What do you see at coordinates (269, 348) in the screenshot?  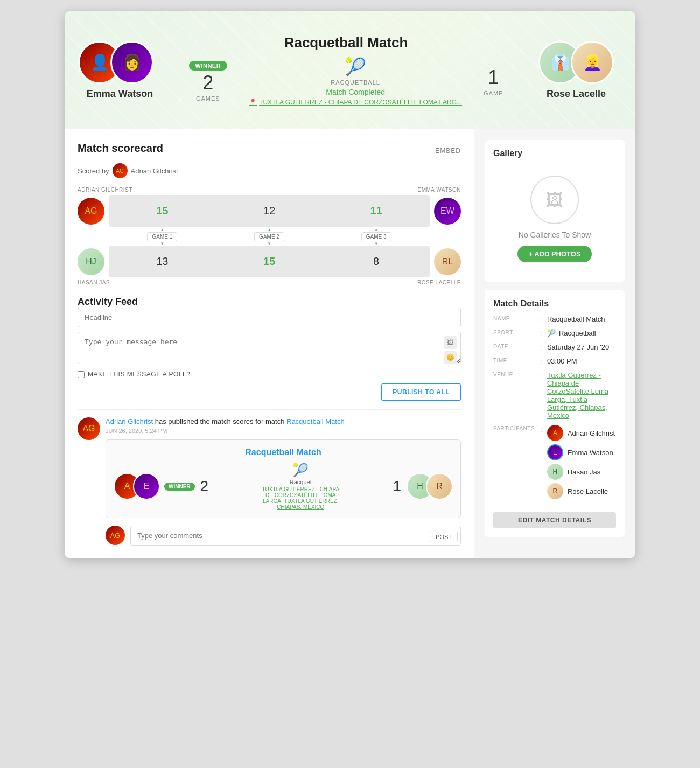 I see `message-input` at bounding box center [269, 348].